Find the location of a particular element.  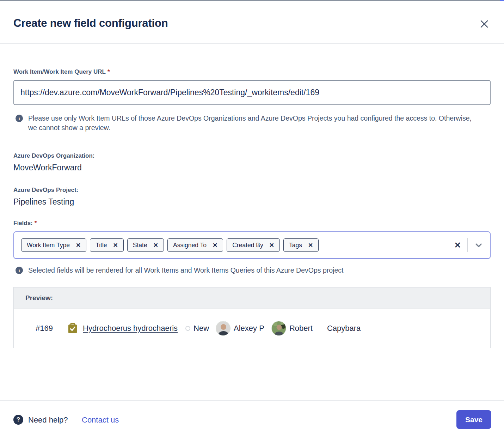

field-chip-label: State is located at coordinates (140, 245).